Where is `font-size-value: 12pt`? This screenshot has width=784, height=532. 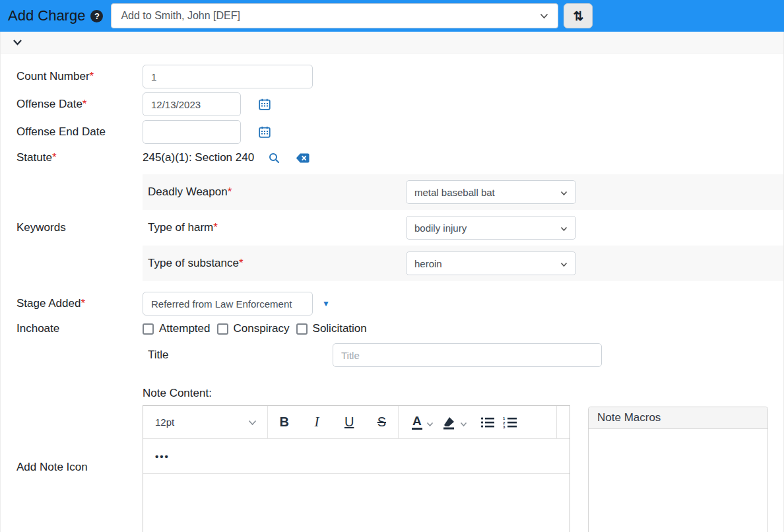
font-size-value: 12pt is located at coordinates (165, 422).